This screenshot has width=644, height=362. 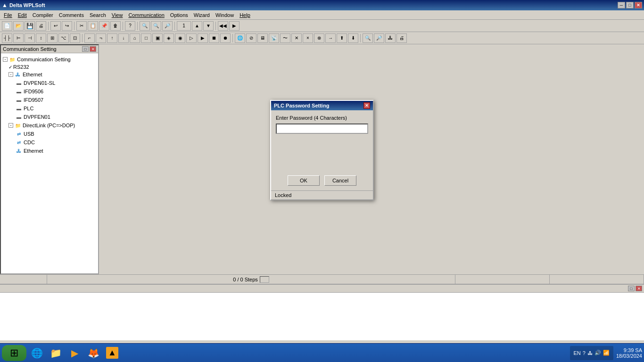 What do you see at coordinates (630, 5) in the screenshot?
I see `restore-button: □` at bounding box center [630, 5].